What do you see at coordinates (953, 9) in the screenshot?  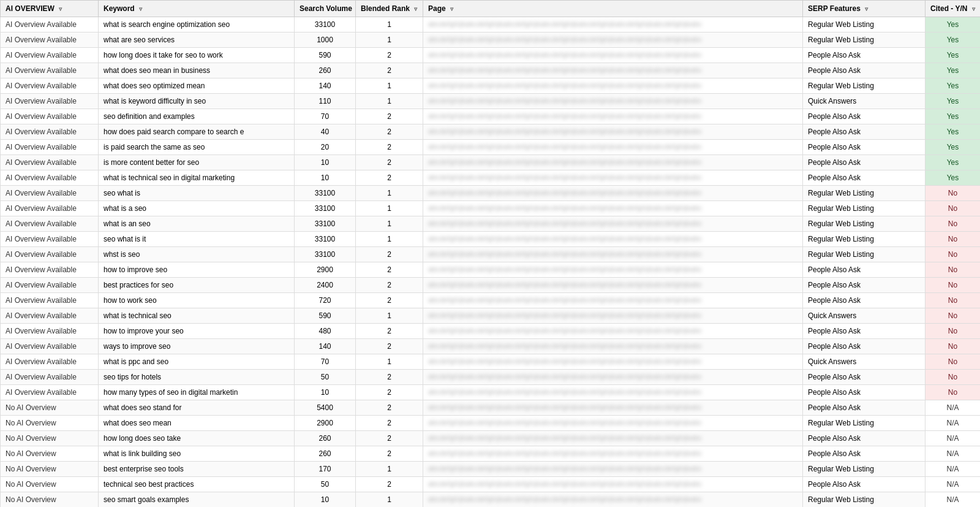 I see `col-header-cited: Cited - Y/N ▿` at bounding box center [953, 9].